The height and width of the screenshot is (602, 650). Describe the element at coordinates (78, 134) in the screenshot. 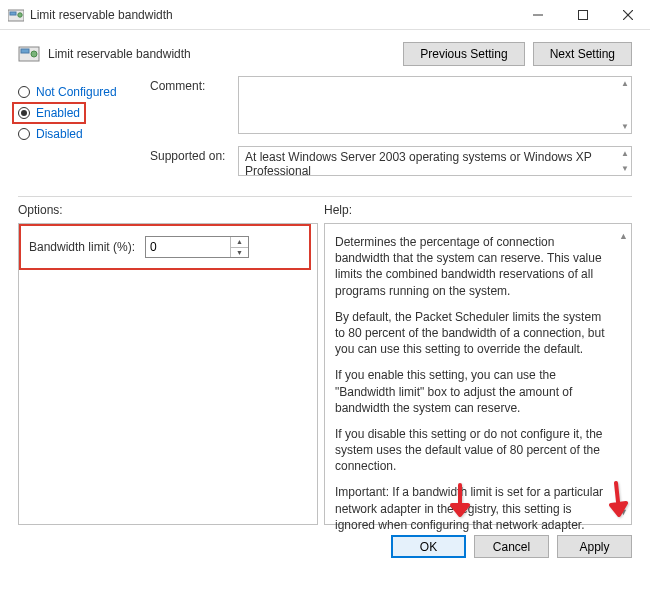

I see `radio-disabled: Disabled` at that location.